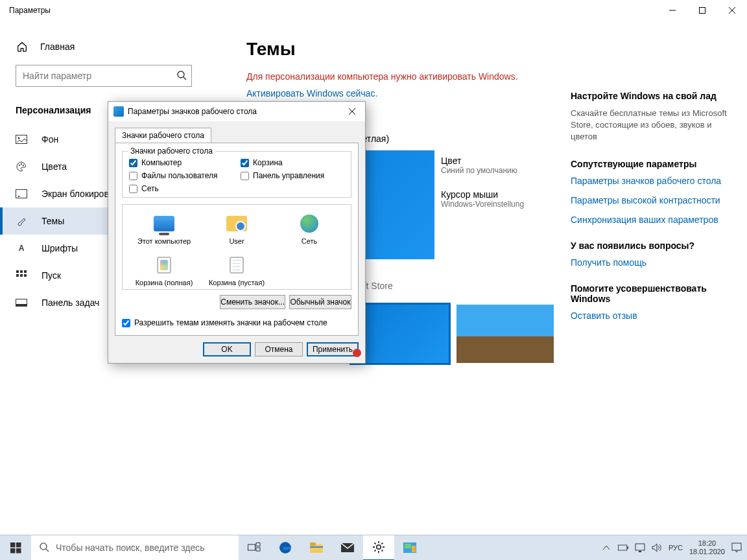 The height and width of the screenshot is (560, 747). Describe the element at coordinates (348, 548) in the screenshot. I see `mail-icon` at that location.